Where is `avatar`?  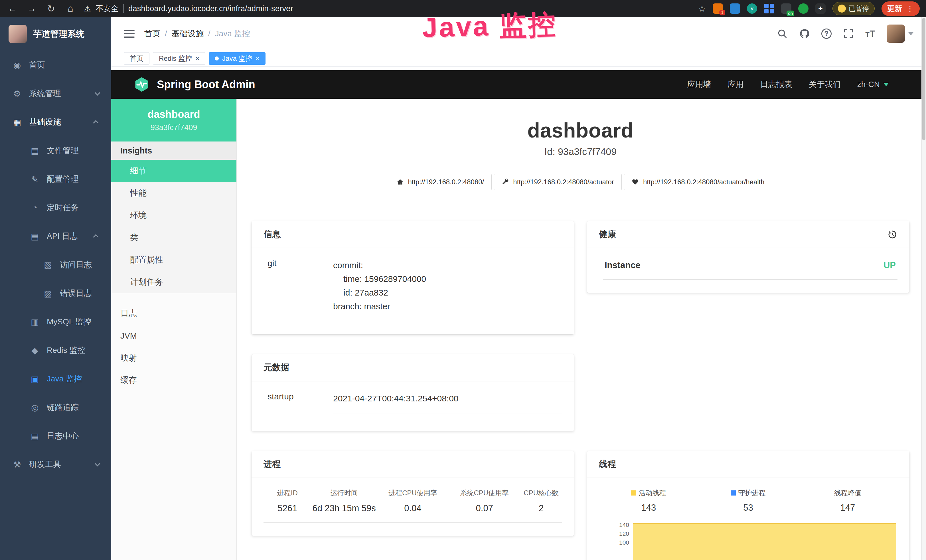
avatar is located at coordinates (896, 34).